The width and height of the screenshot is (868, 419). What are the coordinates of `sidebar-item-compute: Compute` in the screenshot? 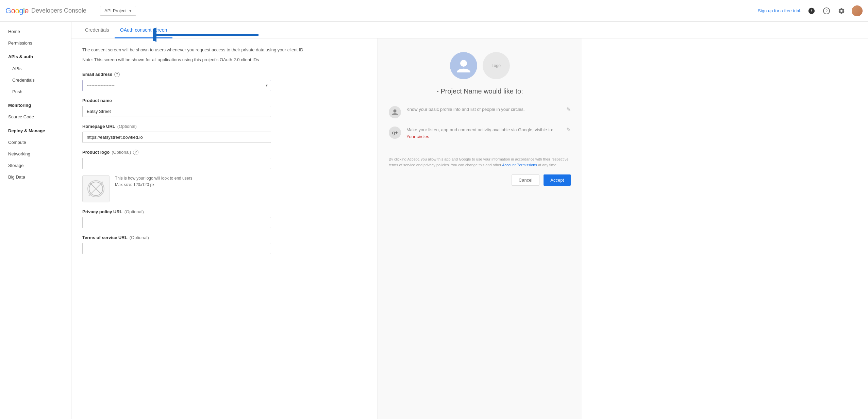 It's located at (35, 143).